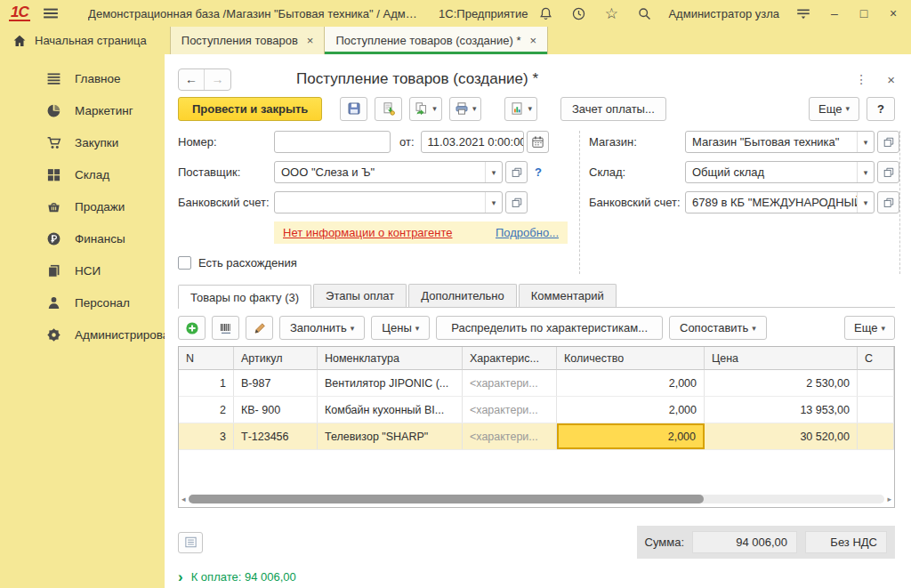 This screenshot has width=911, height=588. I want to click on sidebar-item-zakupki: Закупки, so click(82, 142).